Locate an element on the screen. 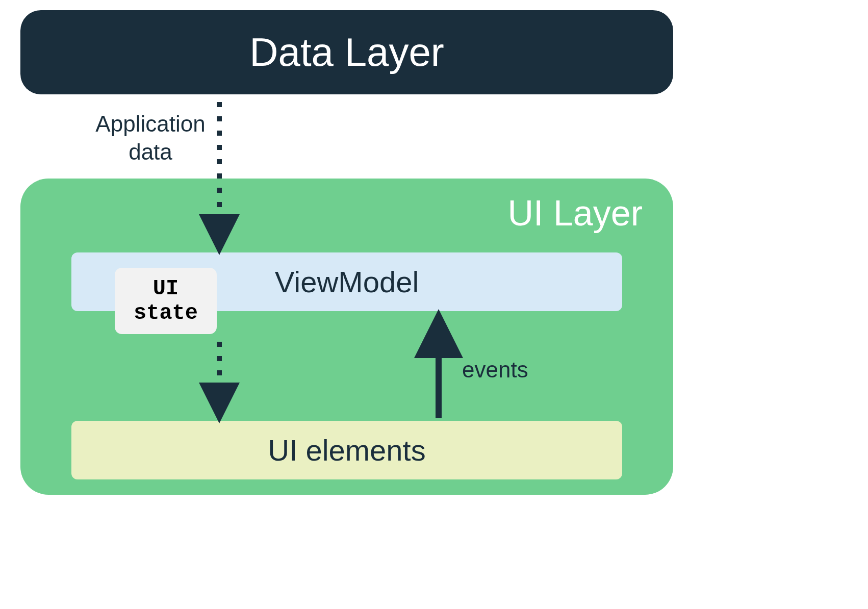  ui-state-box: UI state is located at coordinates (166, 301).